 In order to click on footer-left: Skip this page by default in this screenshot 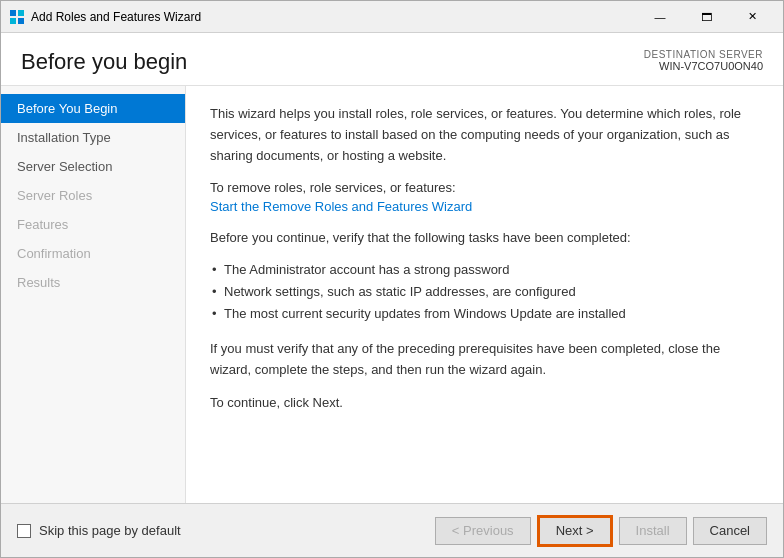, I will do `click(99, 530)`.